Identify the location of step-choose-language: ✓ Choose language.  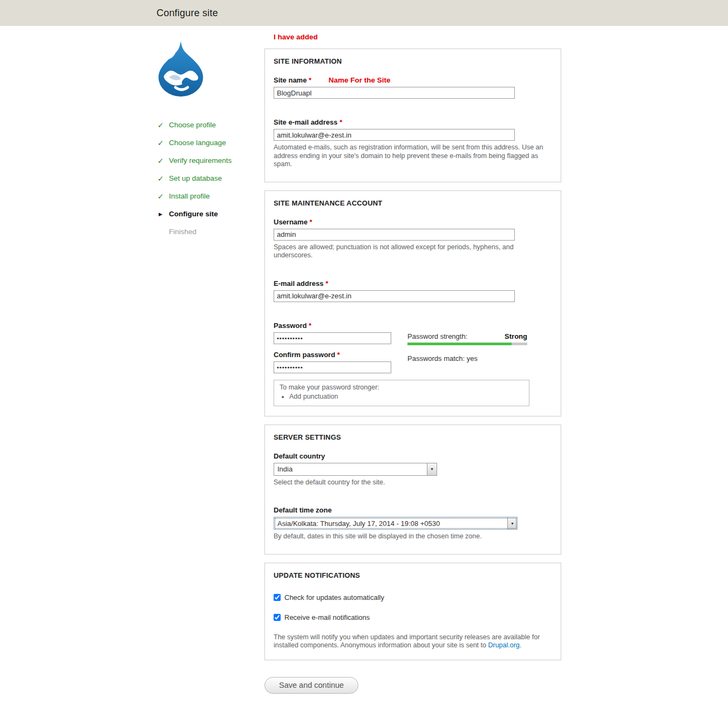
(210, 142).